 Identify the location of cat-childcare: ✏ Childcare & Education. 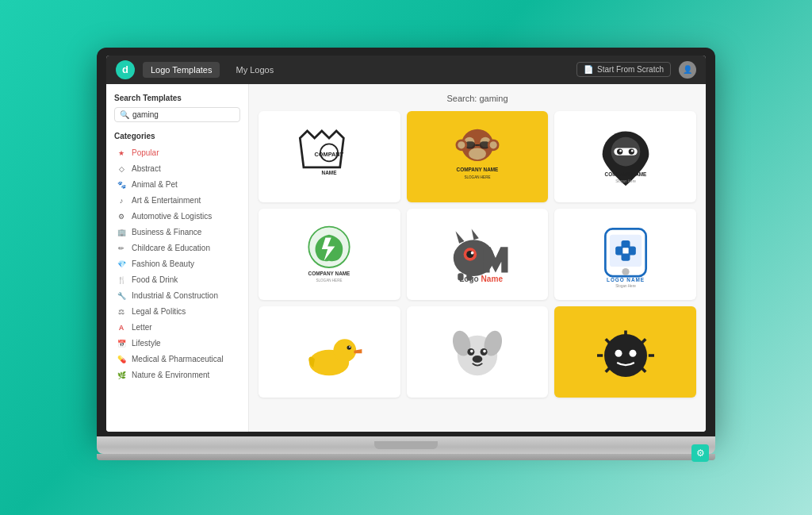
(178, 248).